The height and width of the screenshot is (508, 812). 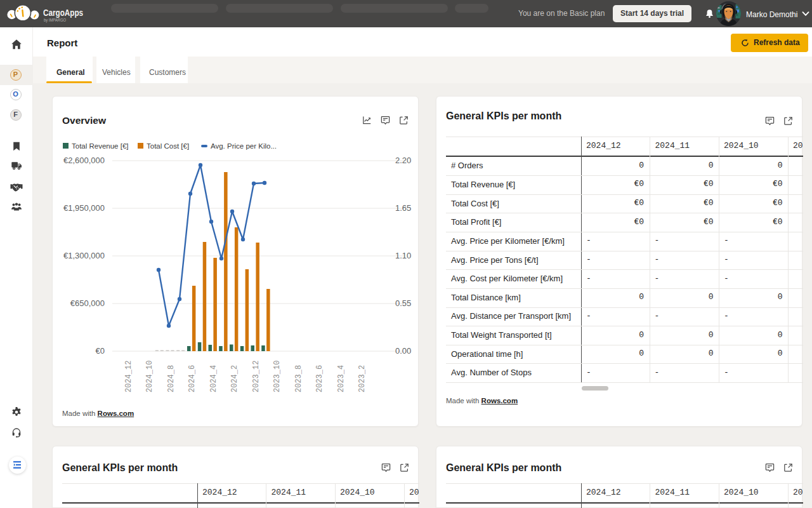 I want to click on svg-text: €1,300,000, so click(x=84, y=255).